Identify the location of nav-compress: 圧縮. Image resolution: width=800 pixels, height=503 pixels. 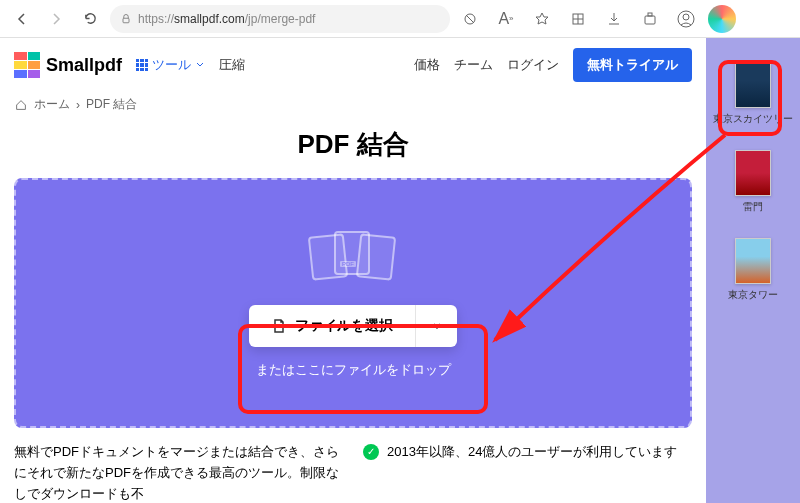
(232, 65).